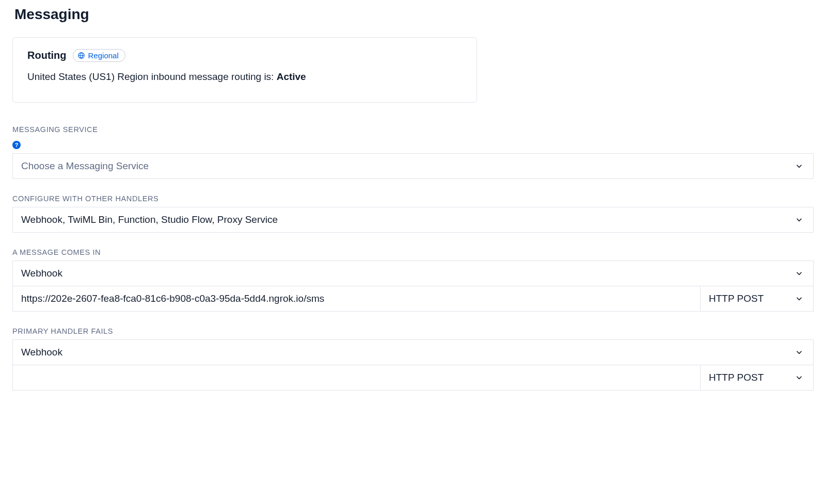  I want to click on routing-status-value: Active, so click(291, 76).